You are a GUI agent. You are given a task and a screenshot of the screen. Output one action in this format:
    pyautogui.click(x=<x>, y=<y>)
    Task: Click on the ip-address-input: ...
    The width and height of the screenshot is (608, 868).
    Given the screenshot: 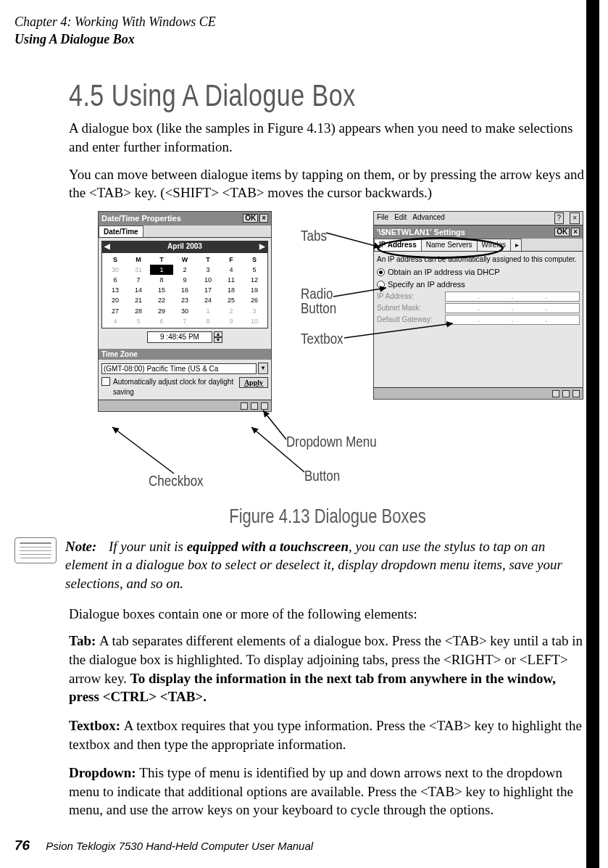 What is the action you would take?
    pyautogui.click(x=512, y=297)
    